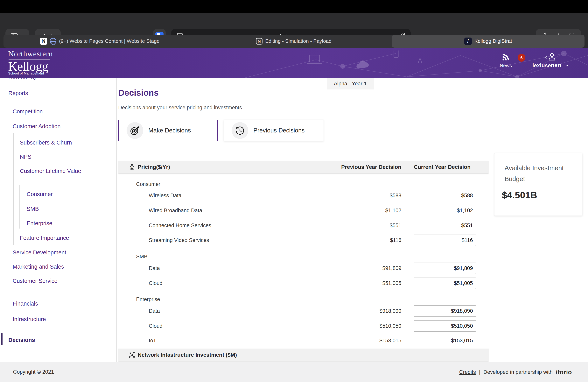 The image size is (588, 382). Describe the element at coordinates (153, 341) in the screenshot. I see `row-label: IoT` at that location.